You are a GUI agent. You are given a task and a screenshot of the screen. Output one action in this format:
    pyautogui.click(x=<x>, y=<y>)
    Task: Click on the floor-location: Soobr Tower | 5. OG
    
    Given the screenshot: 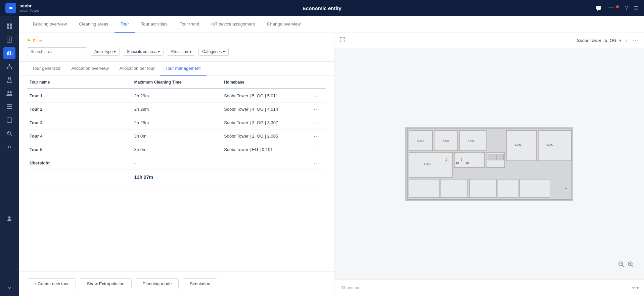 What is the action you would take?
    pyautogui.click(x=597, y=40)
    